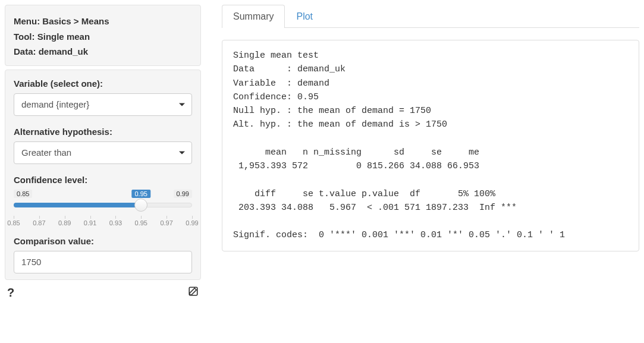 The height and width of the screenshot is (343, 644). What do you see at coordinates (103, 36) in the screenshot?
I see `info-panel: Menu: Basics > Means Tool: Single mean D…` at bounding box center [103, 36].